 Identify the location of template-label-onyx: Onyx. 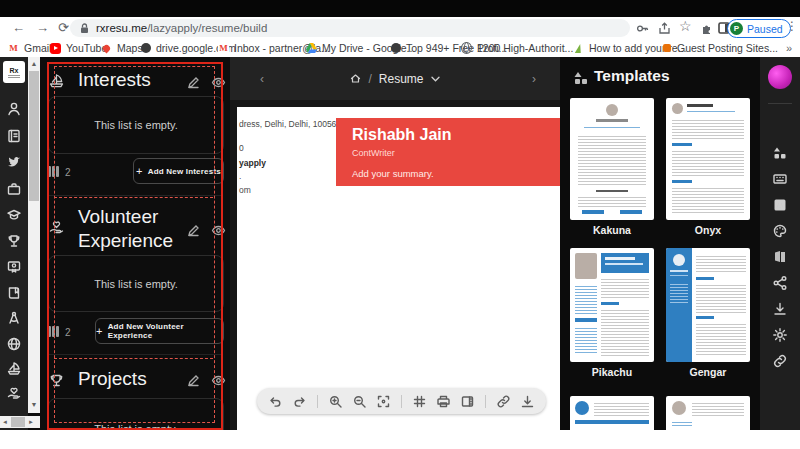
(708, 230).